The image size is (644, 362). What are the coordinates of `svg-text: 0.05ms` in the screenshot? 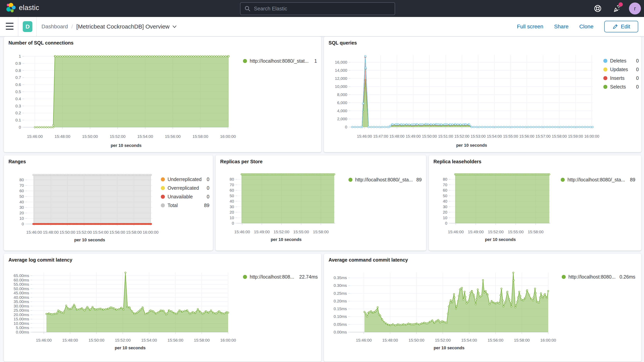 It's located at (340, 324).